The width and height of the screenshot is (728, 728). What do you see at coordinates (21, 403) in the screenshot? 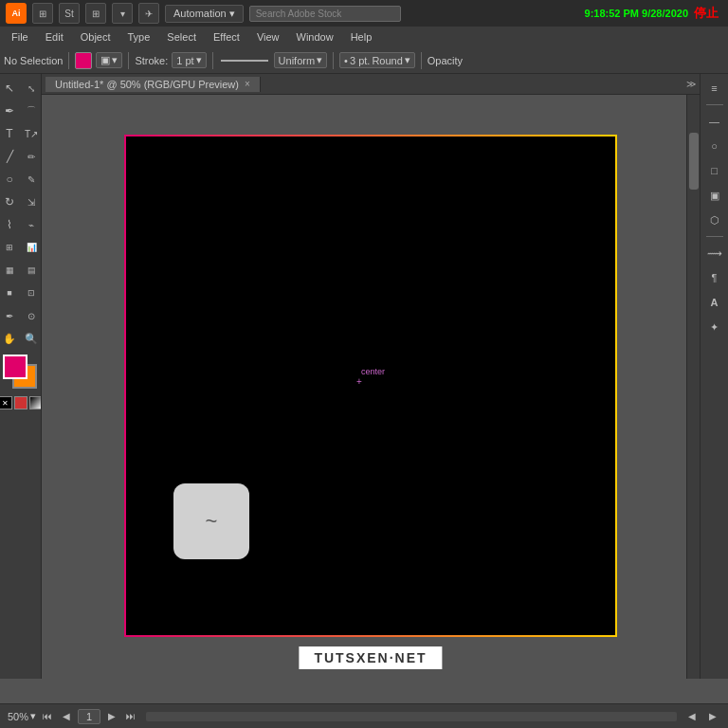
I see `white-swatch` at bounding box center [21, 403].